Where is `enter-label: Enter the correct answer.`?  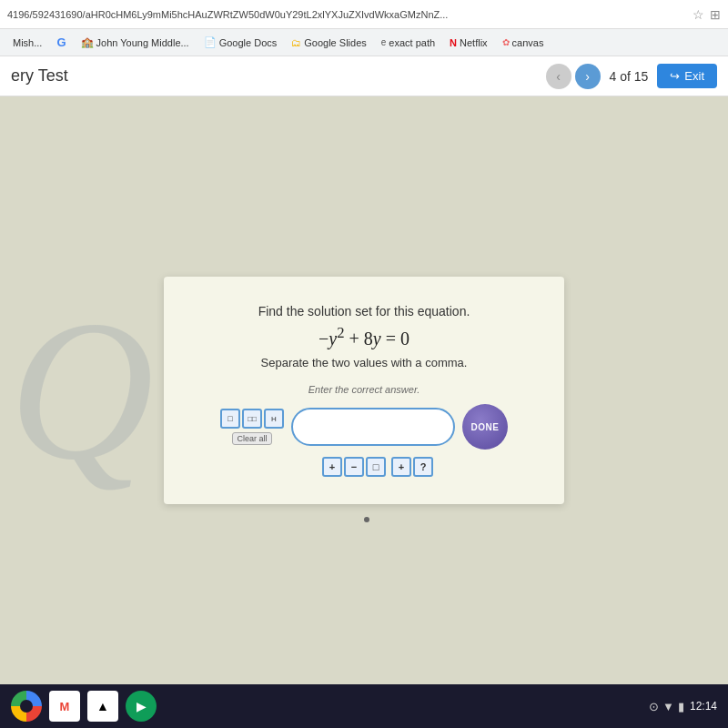
enter-label: Enter the correct answer. is located at coordinates (364, 389).